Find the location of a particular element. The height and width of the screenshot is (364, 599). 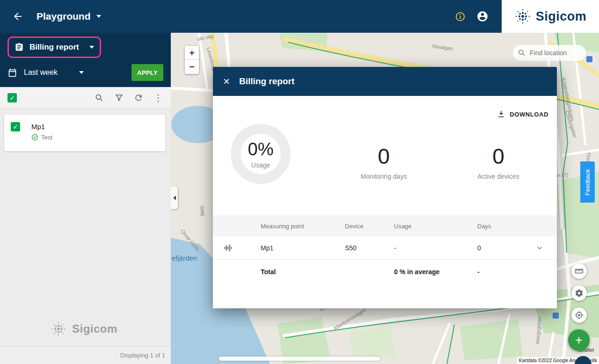

back-button is located at coordinates (18, 16).